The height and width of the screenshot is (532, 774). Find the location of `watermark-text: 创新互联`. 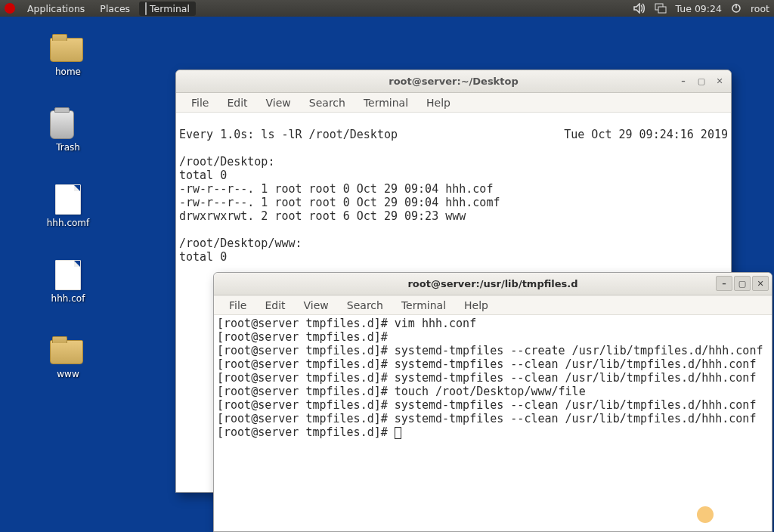

watermark-text: 创新互联 is located at coordinates (741, 515).